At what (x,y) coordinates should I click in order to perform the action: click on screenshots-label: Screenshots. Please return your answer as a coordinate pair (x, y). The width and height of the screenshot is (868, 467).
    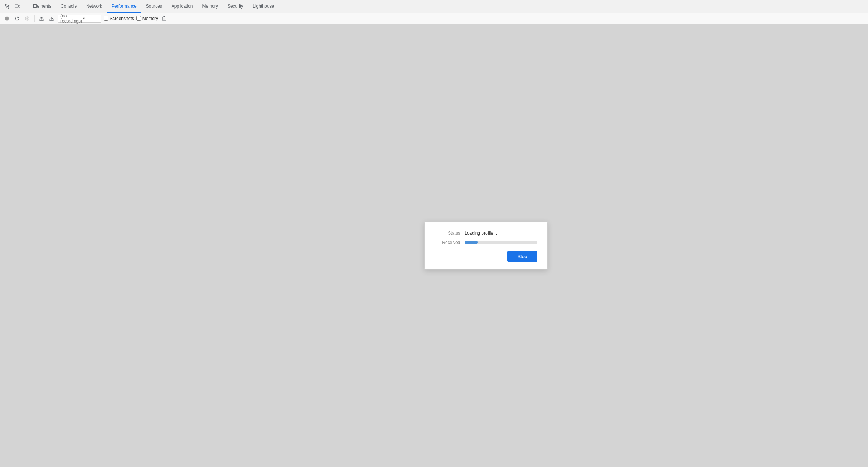
    Looking at the image, I should click on (122, 19).